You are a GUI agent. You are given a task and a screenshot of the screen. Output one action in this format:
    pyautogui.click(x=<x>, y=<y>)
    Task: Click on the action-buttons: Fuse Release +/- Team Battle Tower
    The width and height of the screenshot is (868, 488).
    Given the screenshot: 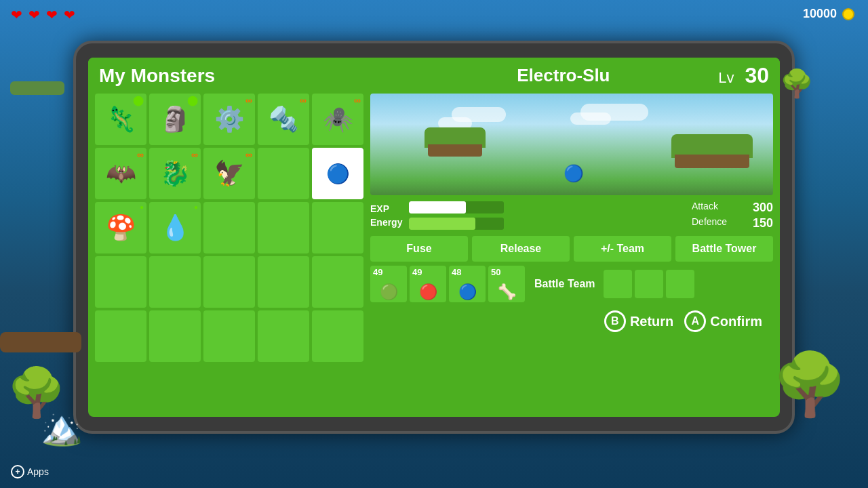 What is the action you would take?
    pyautogui.click(x=572, y=249)
    